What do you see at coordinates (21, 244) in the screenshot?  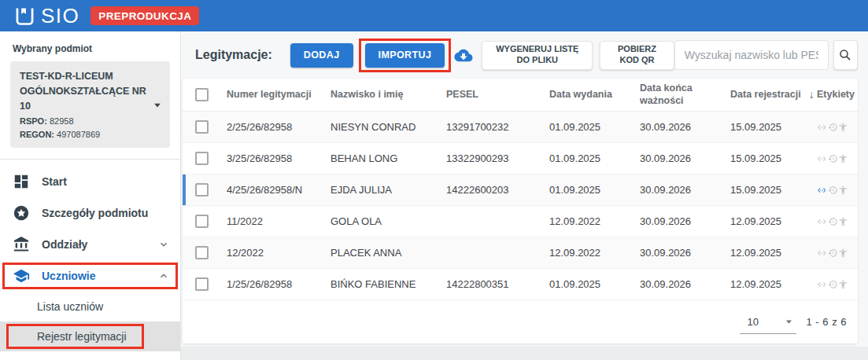 I see `bank-icon` at bounding box center [21, 244].